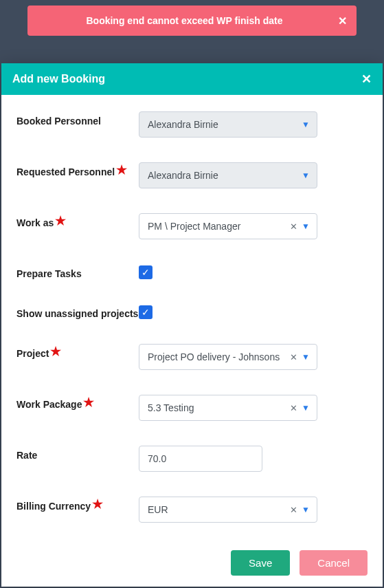  I want to click on booked-personnel-label: Booked Personnel, so click(78, 119).